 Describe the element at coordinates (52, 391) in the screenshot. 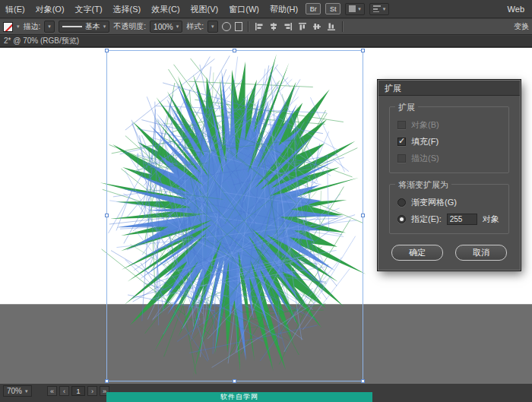

I see `first-artboard-button: «` at that location.